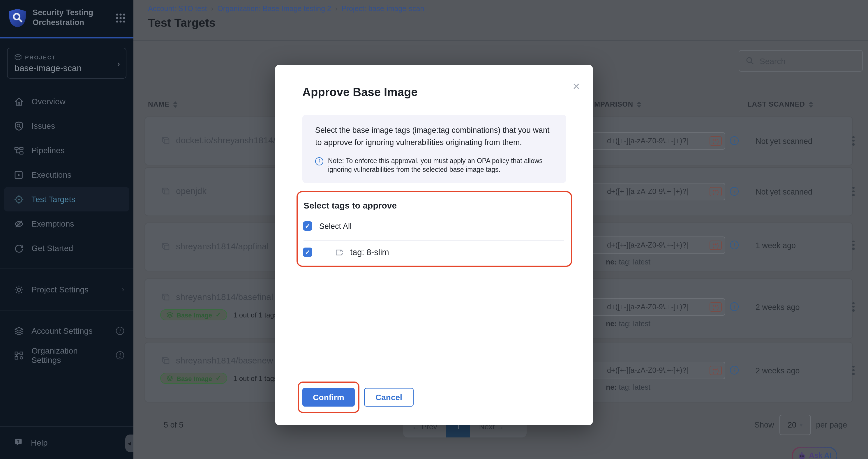 This screenshot has height=459, width=868. I want to click on select-all-label: Select All, so click(335, 226).